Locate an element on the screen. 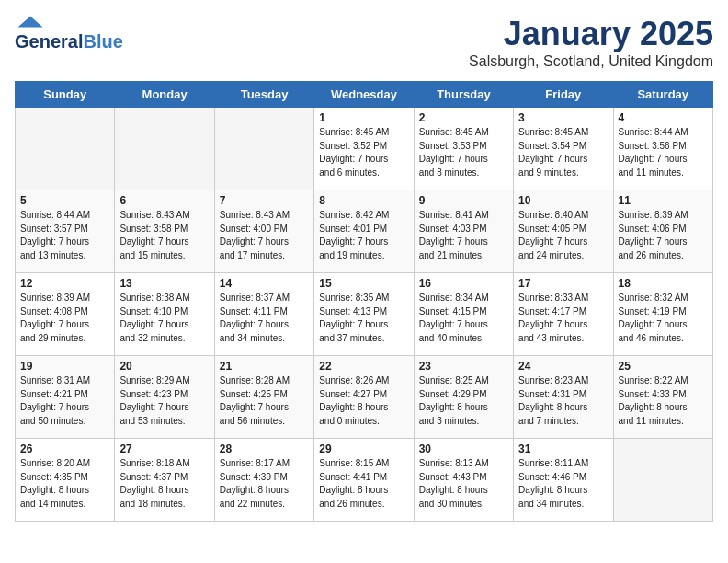 The height and width of the screenshot is (563, 728). page-header: GeneralBlue January 2025 Salsburgh, Scot… is located at coordinates (364, 42).